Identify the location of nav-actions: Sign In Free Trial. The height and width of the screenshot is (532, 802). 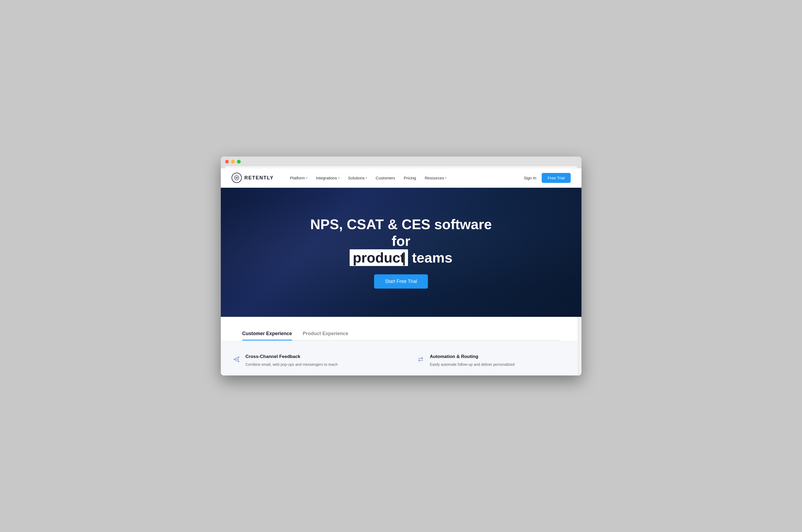
(547, 178).